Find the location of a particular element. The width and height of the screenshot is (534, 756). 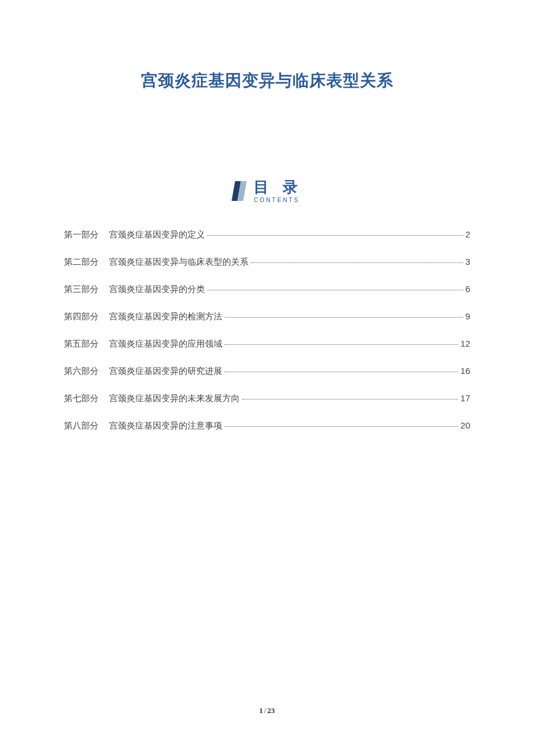

toc-entry-title: 宫颈炎症基因变异的定义 is located at coordinates (157, 235).